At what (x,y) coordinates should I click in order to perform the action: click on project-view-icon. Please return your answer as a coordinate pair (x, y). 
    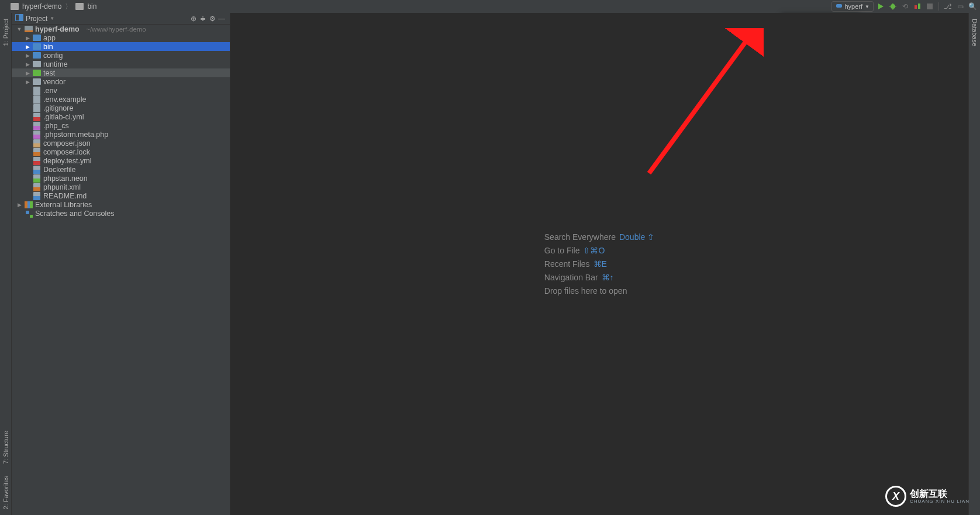
    Looking at the image, I should click on (19, 19).